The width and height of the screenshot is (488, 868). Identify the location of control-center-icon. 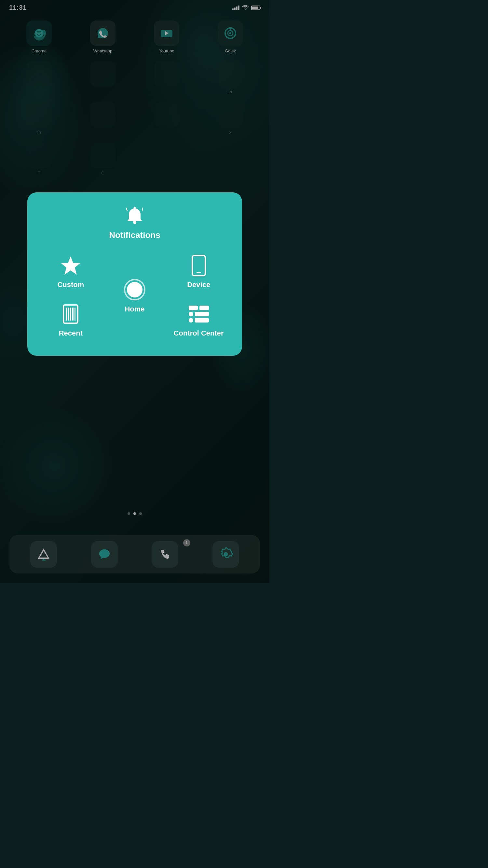
(199, 314).